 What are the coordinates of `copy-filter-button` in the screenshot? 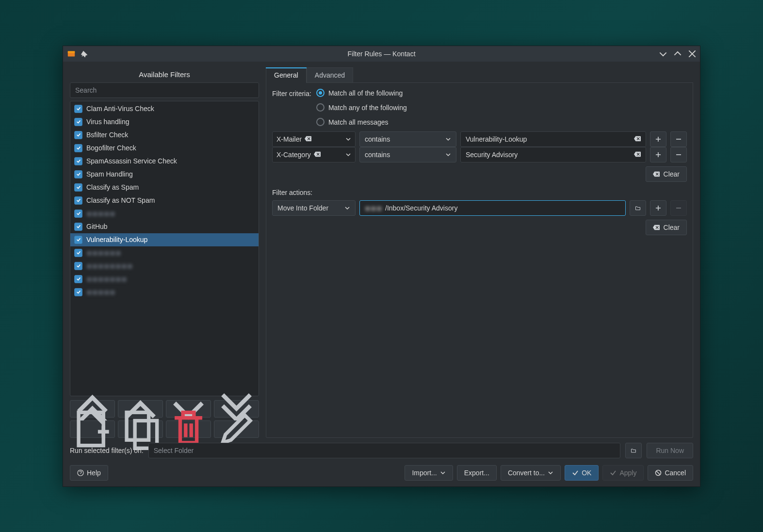 It's located at (141, 429).